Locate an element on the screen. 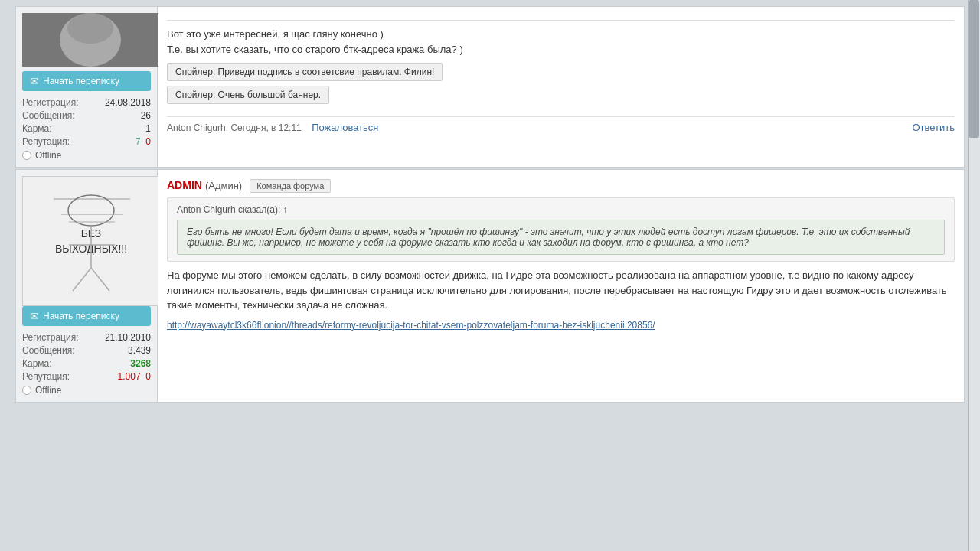 The height and width of the screenshot is (551, 980). post-link: http://wayawaytcl3k66fl.onion//threads/r… is located at coordinates (560, 324).